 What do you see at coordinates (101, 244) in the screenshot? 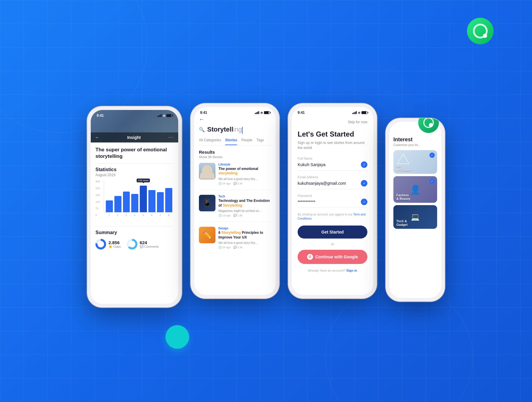
I see `claps-donut` at bounding box center [101, 244].